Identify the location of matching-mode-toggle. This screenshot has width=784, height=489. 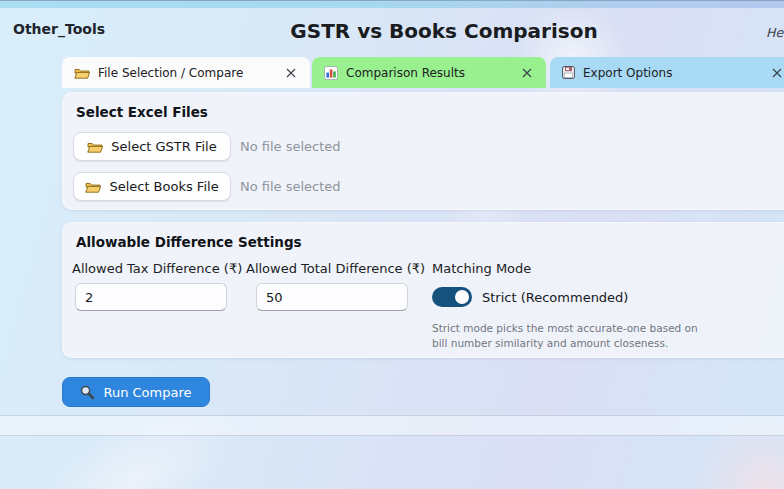
(452, 297).